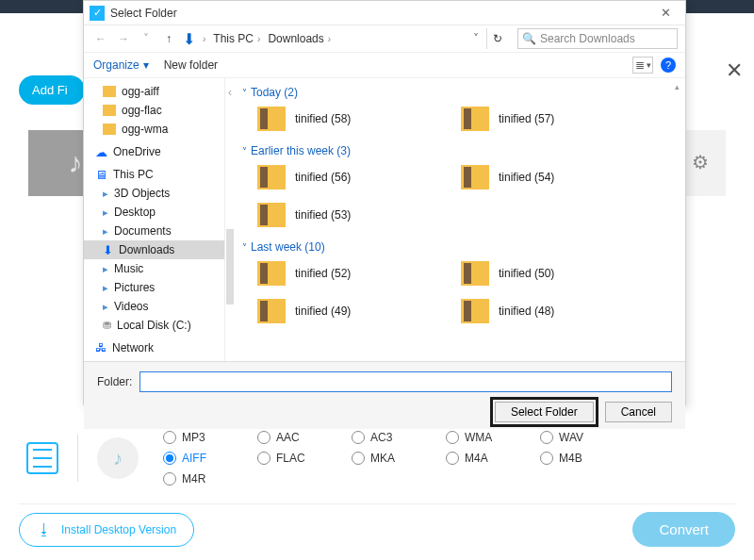  What do you see at coordinates (190, 65) in the screenshot?
I see `new-folder-button: New folder` at bounding box center [190, 65].